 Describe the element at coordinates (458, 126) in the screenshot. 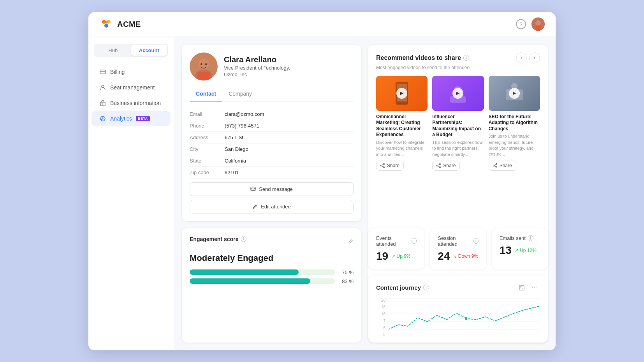

I see `video-title-2: Influencer Partnerships: Maximizing Impa…` at that location.